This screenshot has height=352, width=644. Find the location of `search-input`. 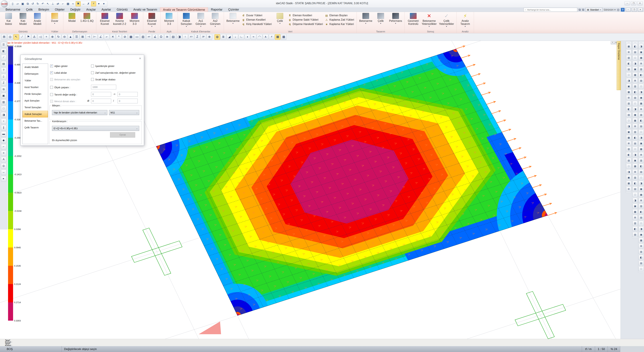

search-input is located at coordinates (551, 10).